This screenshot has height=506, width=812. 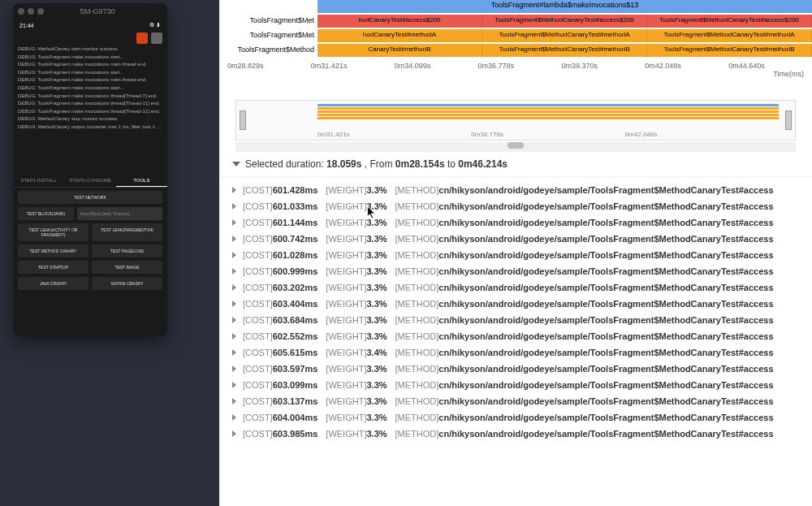 I want to click on method-row: [COST] 600.742ms[WEIGHT] 3.3%[METHOD] cn…, so click(x=522, y=239).